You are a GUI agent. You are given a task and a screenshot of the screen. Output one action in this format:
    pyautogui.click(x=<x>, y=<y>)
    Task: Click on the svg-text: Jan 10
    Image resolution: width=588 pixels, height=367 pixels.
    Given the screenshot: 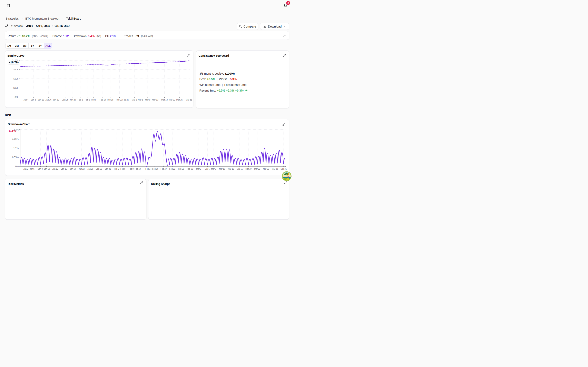 What is the action you would take?
    pyautogui.click(x=47, y=169)
    